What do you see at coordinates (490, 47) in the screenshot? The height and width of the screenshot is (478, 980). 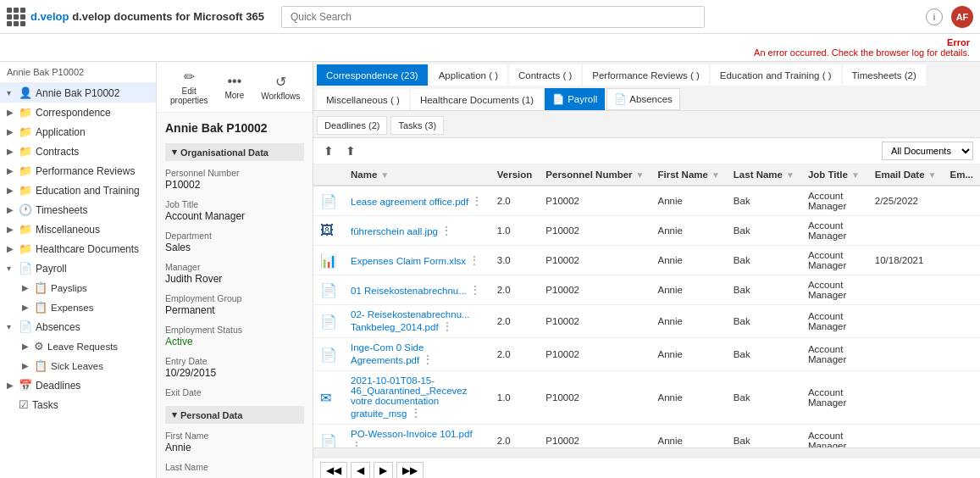 I see `error-bar: Error An error occurred. Check the brows…` at bounding box center [490, 47].